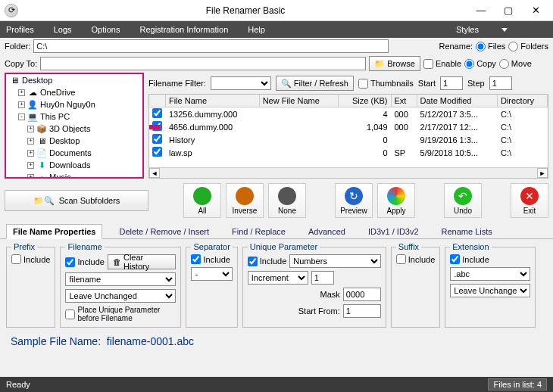 The width and height of the screenshot is (553, 392). I want to click on check-thumbnails: Thumbnails, so click(386, 83).